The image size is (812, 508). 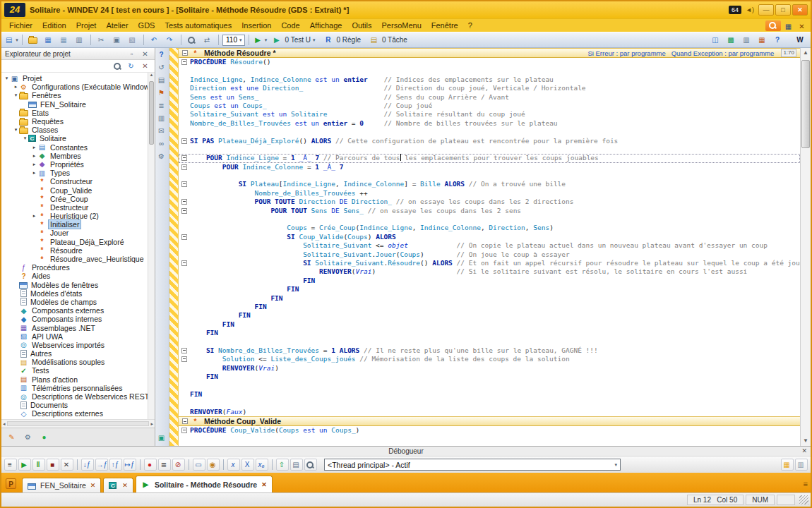 What do you see at coordinates (806, 53) in the screenshot?
I see `scroll-up-icon: ▲` at bounding box center [806, 53].